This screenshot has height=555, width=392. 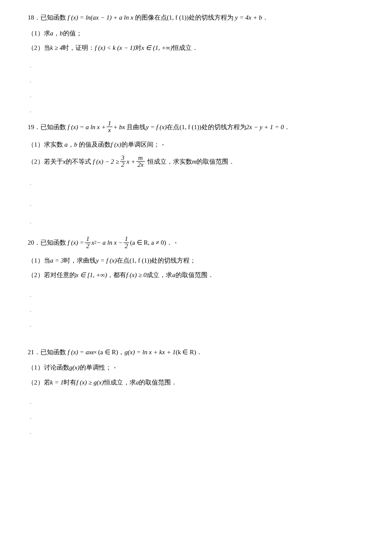 What do you see at coordinates (123, 162) in the screenshot?
I see `fraction: 3 2` at bounding box center [123, 162].